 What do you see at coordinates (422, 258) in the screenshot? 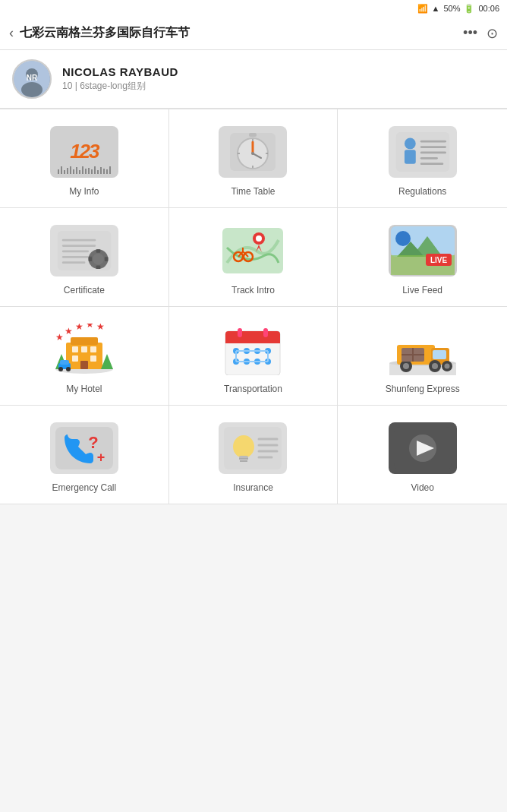
I see `grid-item-live-feed: LIVE Live Feed` at bounding box center [422, 258].